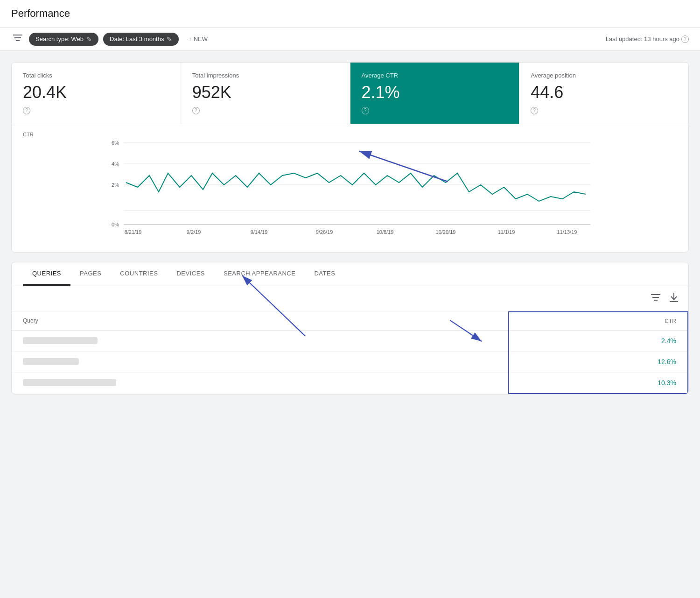 The height and width of the screenshot is (598, 700). I want to click on metric-label-ctr: Average CTR, so click(435, 76).